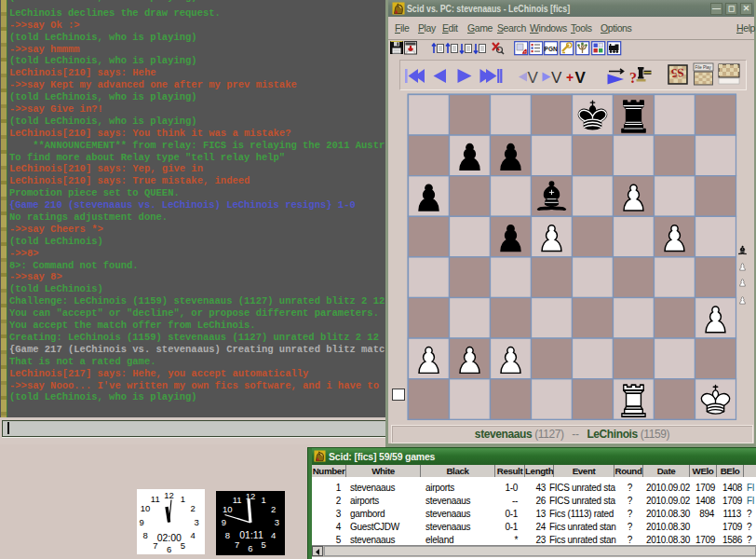  I want to click on svg-text: S5, so click(678, 73).